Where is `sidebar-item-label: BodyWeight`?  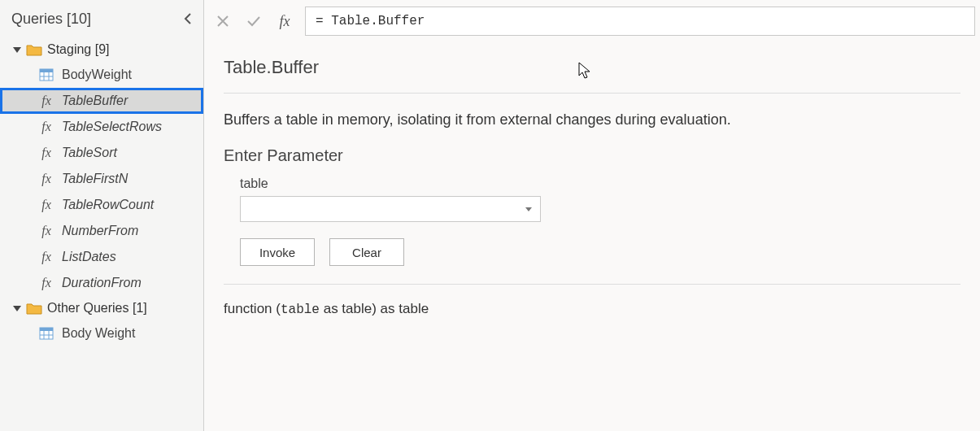
sidebar-item-label: BodyWeight is located at coordinates (97, 75).